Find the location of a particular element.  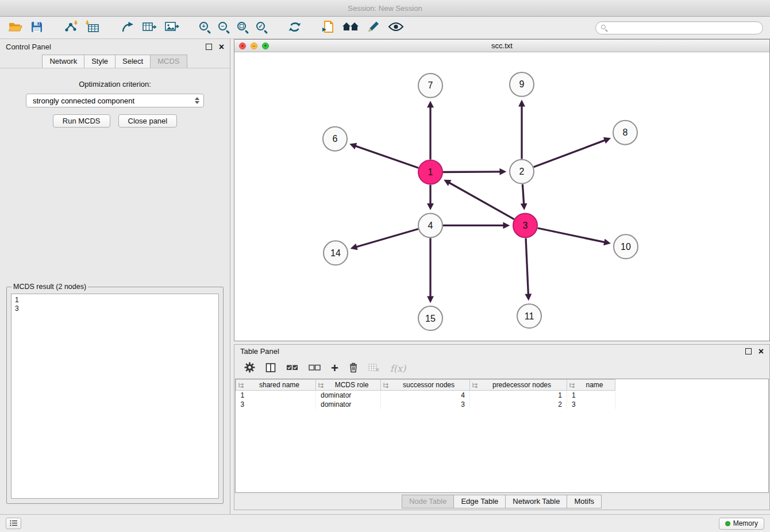

minimize-window-icon: − is located at coordinates (254, 46).